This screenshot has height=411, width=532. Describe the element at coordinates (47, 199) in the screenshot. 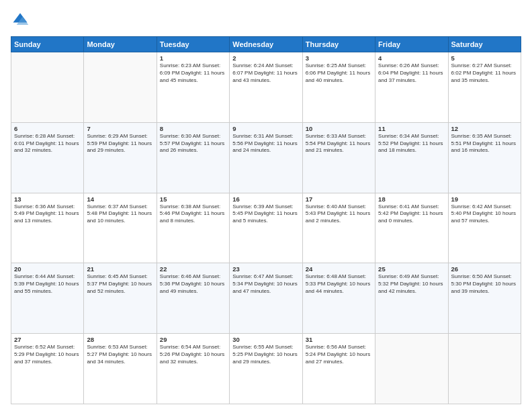

I see `day-number: 13` at that location.